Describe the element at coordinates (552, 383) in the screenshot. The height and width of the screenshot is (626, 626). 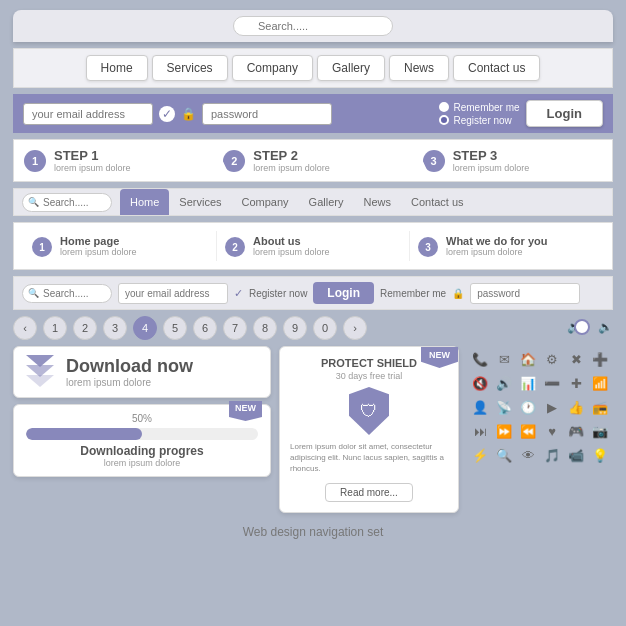
I see `icon-minus: ➖` at that location.